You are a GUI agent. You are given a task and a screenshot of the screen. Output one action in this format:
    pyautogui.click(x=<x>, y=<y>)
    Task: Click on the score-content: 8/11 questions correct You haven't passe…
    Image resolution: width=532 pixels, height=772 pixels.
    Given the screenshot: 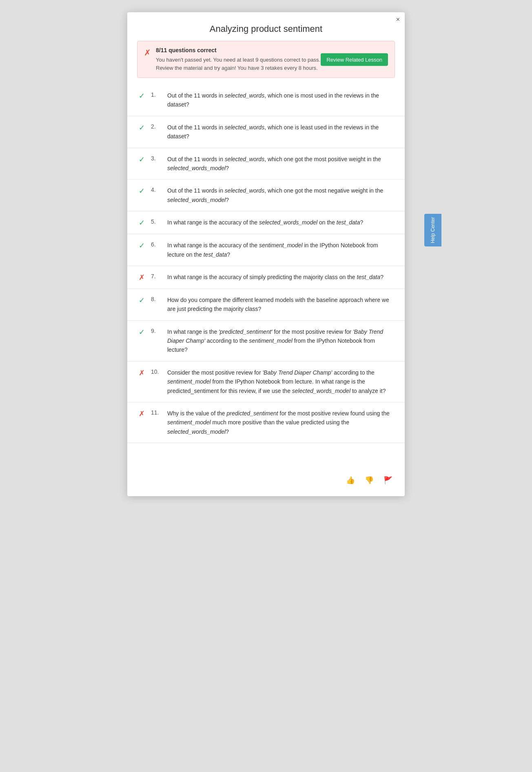 What is the action you would take?
    pyautogui.click(x=238, y=60)
    